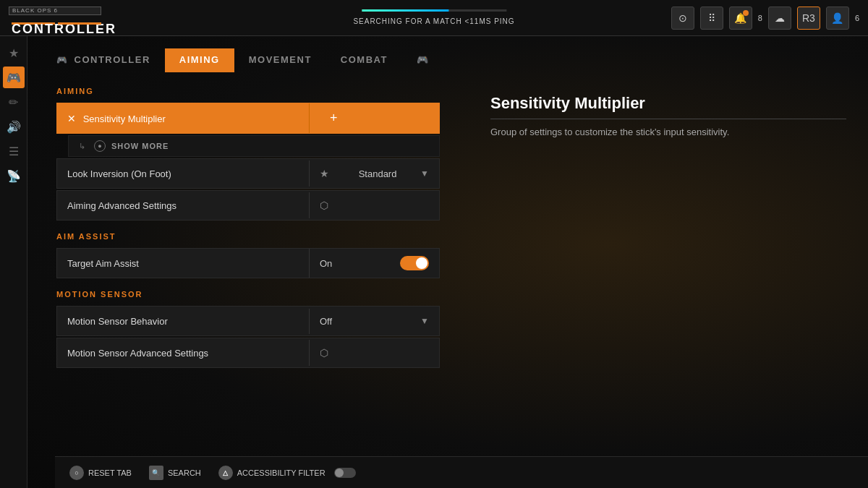 This screenshot has width=868, height=488. What do you see at coordinates (434, 10) in the screenshot?
I see `match-progress-bar` at bounding box center [434, 10].